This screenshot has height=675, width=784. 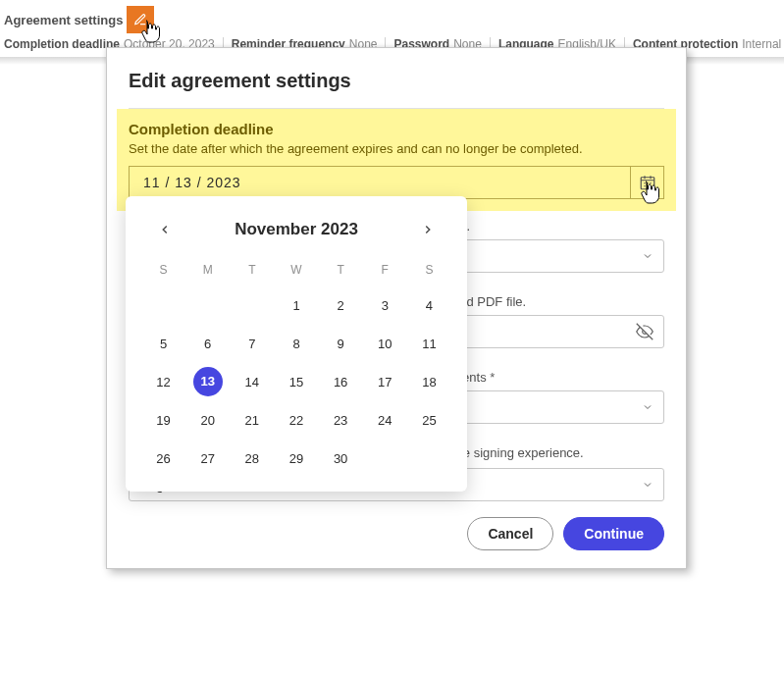 What do you see at coordinates (341, 459) in the screenshot?
I see `calendar-day: 30` at bounding box center [341, 459].